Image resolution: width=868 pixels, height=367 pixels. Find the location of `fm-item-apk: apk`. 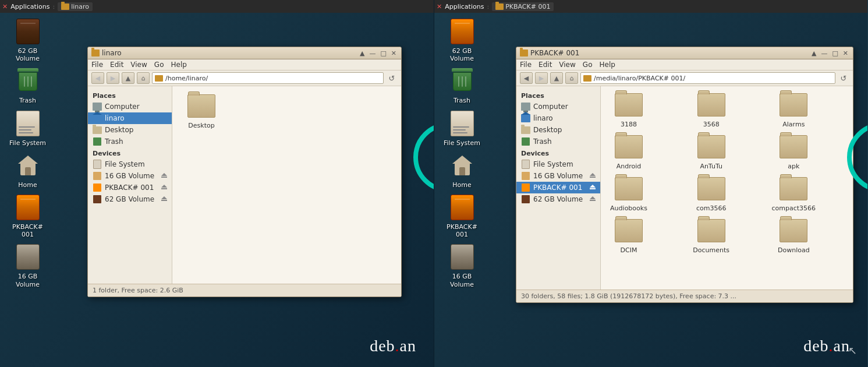

fm-item-apk: apk is located at coordinates (793, 151).